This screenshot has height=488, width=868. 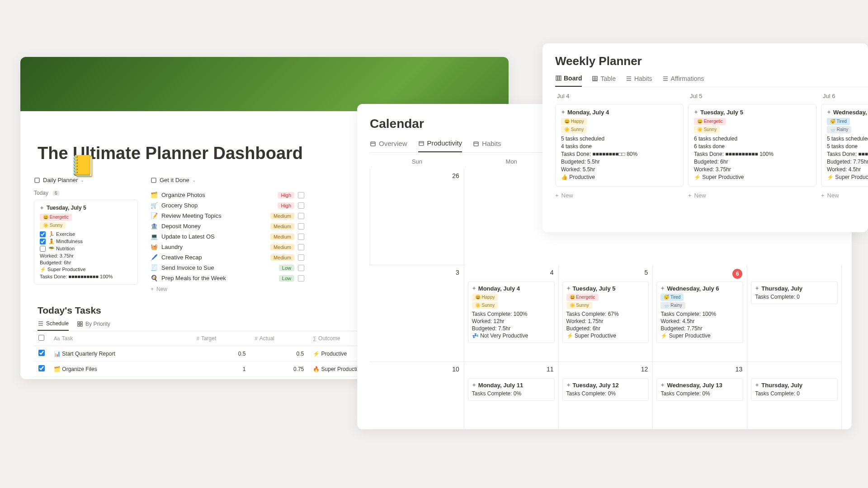 I want to click on entry-heading: Monday, July 4, so click(x=499, y=288).